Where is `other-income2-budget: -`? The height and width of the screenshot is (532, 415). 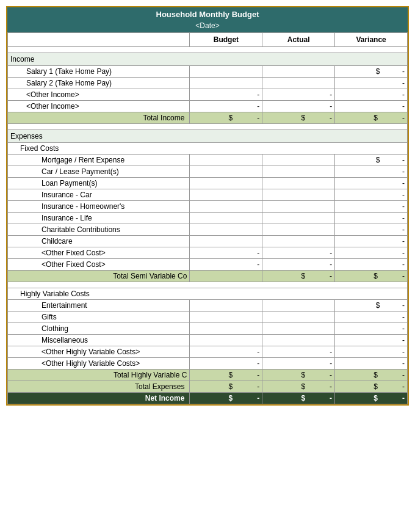
other-income2-budget: - is located at coordinates (226, 106).